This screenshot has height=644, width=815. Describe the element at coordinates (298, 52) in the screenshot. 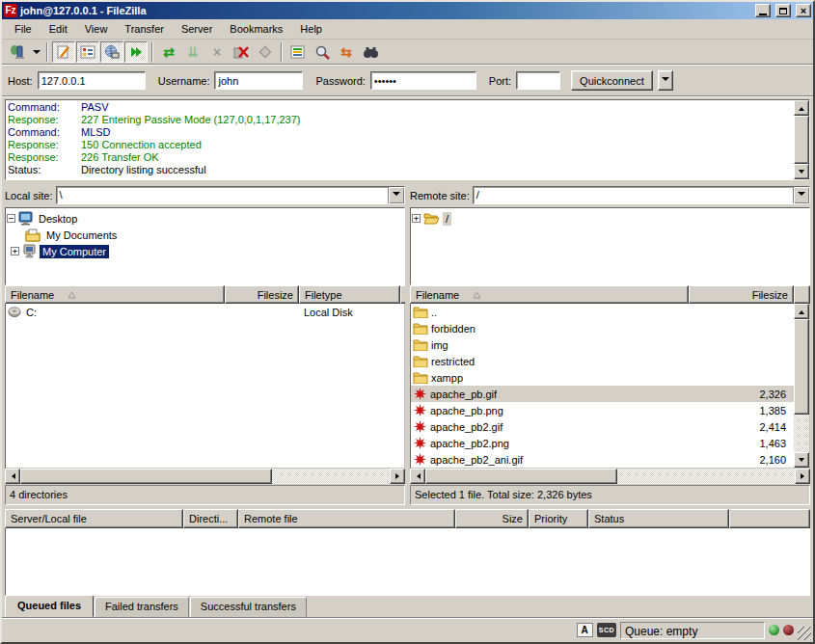

I see `filter-button` at that location.